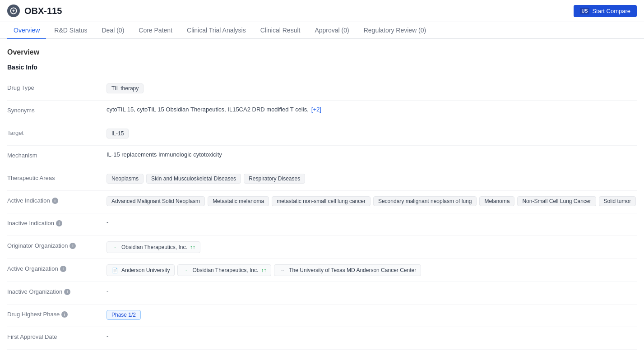 Image resolution: width=644 pixels, height=360 pixels. What do you see at coordinates (322, 112) in the screenshot?
I see `synonyms-row: Synonyms cytoTIL 15, cytoTIL 15 Obsidian…` at bounding box center [322, 112].